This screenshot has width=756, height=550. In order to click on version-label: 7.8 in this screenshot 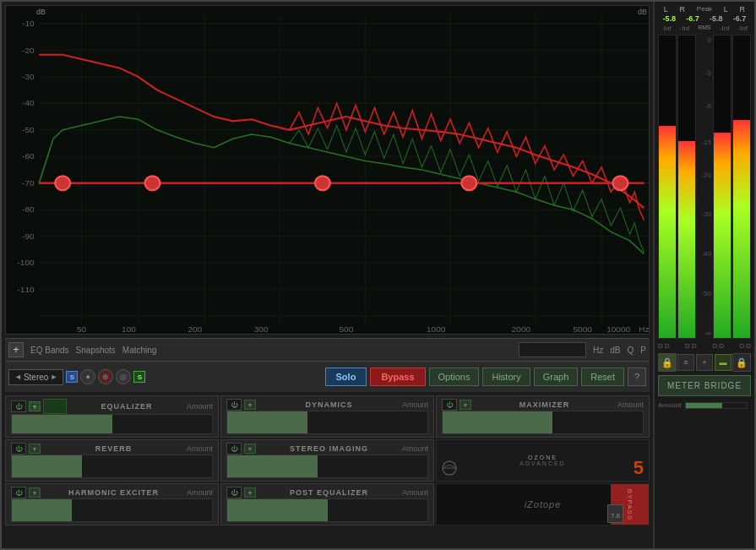, I will do `click(615, 515)`.